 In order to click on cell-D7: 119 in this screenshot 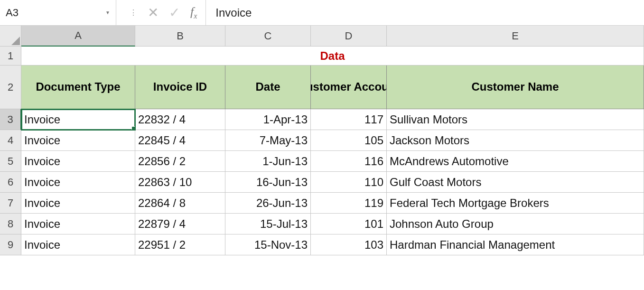, I will do `click(349, 203)`.